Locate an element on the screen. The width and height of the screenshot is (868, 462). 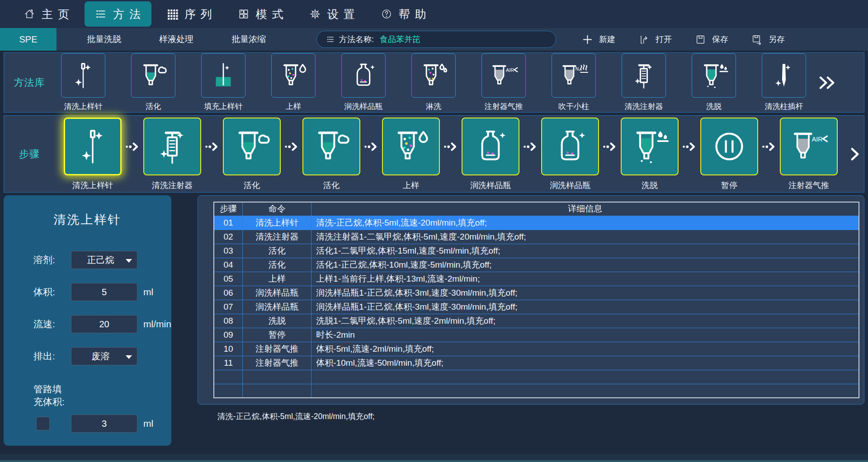
cell-detail: 体积-5ml,流速-2ml/min,填充off; is located at coordinates (585, 349).